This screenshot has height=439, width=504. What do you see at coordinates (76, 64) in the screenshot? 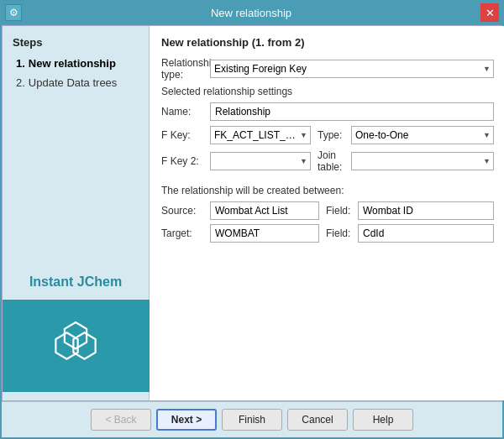
I see `step-1: 1. New relationship` at bounding box center [76, 64].